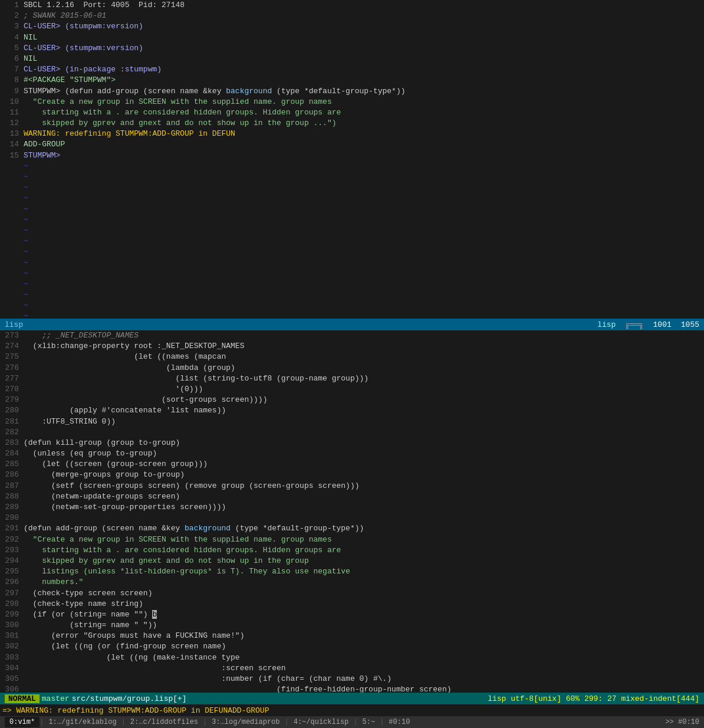 The width and height of the screenshot is (704, 728). Describe the element at coordinates (352, 379) in the screenshot. I see `bottom-line-277: 277 (list (string-to-utf8 (group-name gr…` at that location.